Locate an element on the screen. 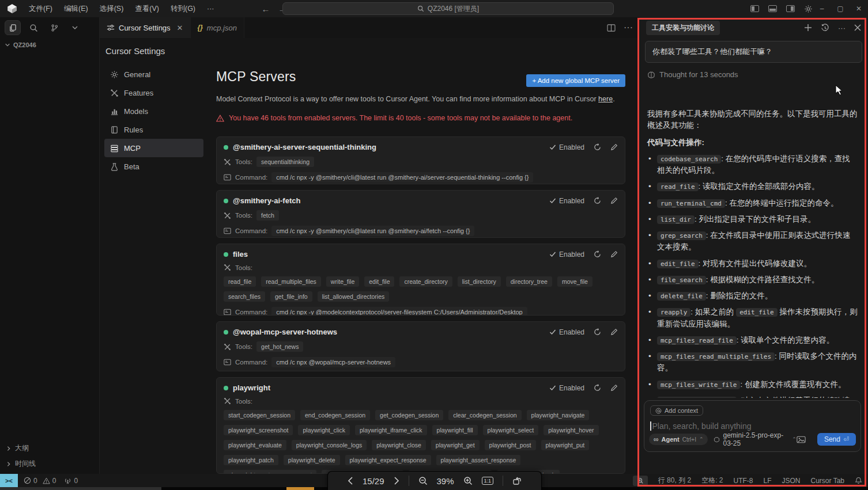 The width and height of the screenshot is (868, 490). actual-size-icon: 1:1 is located at coordinates (488, 481).